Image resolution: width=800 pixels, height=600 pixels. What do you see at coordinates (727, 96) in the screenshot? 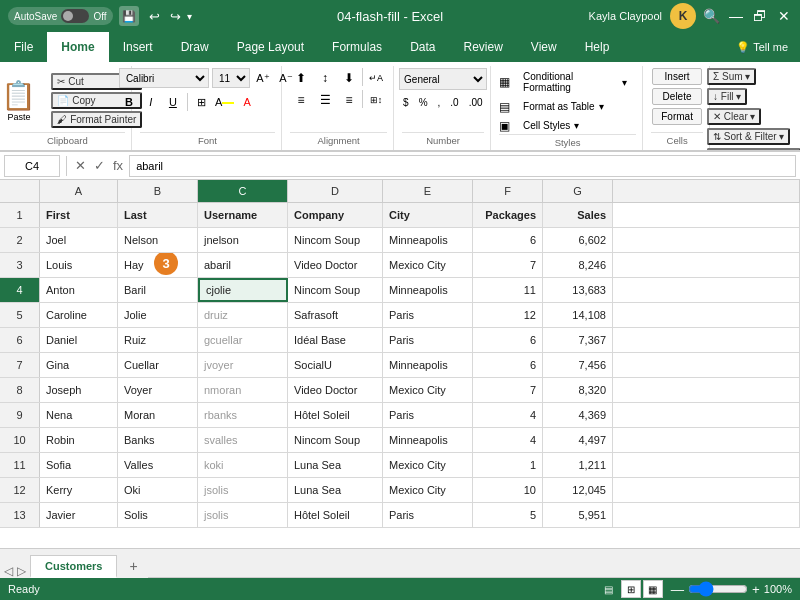
I see `fill-button: ↓ Fill ▾` at bounding box center [727, 96].